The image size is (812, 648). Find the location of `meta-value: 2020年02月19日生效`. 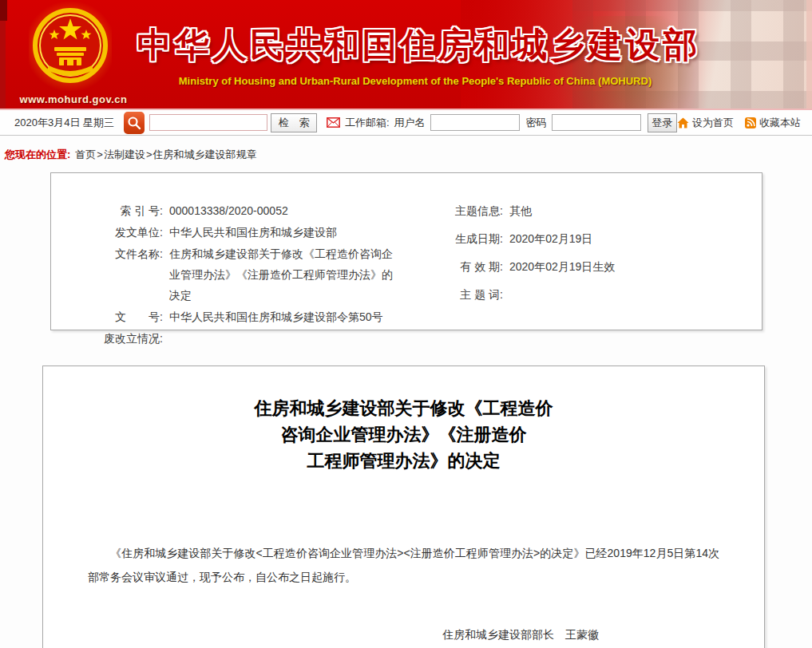

meta-value: 2020年02月19日生效 is located at coordinates (559, 267).